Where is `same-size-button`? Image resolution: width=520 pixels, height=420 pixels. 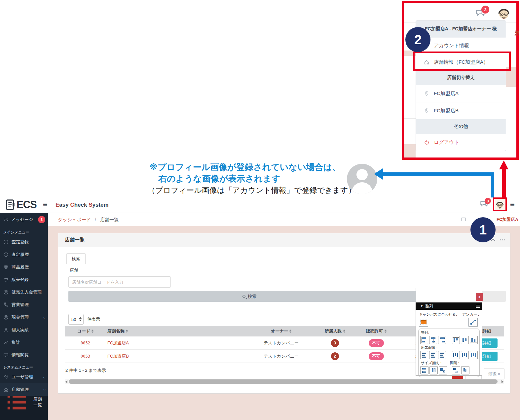
same-size-button is located at coordinates (443, 370).